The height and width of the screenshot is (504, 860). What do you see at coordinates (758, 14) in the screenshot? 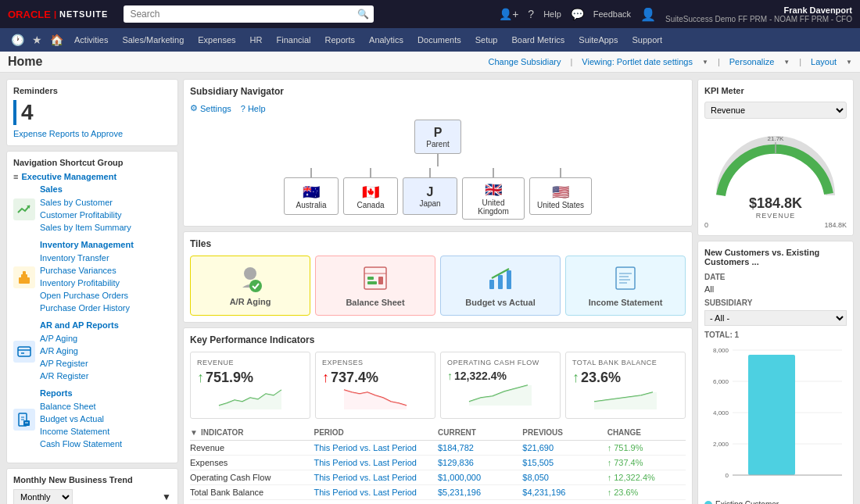
I see `user-info: Frank Davenport SuiteSuccess Demo FF PRM…` at bounding box center [758, 14].